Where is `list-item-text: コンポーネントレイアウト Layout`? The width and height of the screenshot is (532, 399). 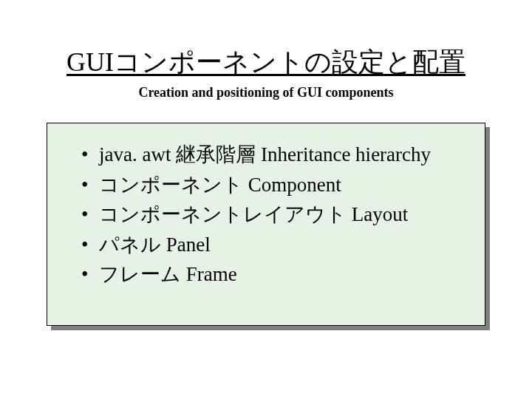 list-item-text: コンポーネントレイアウト Layout is located at coordinates (253, 214).